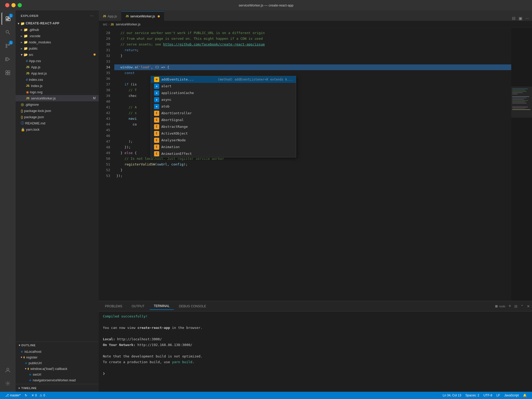 This screenshot has width=532, height=399. What do you see at coordinates (522, 306) in the screenshot?
I see `maximize-terminal-icon: ⌃` at bounding box center [522, 306].